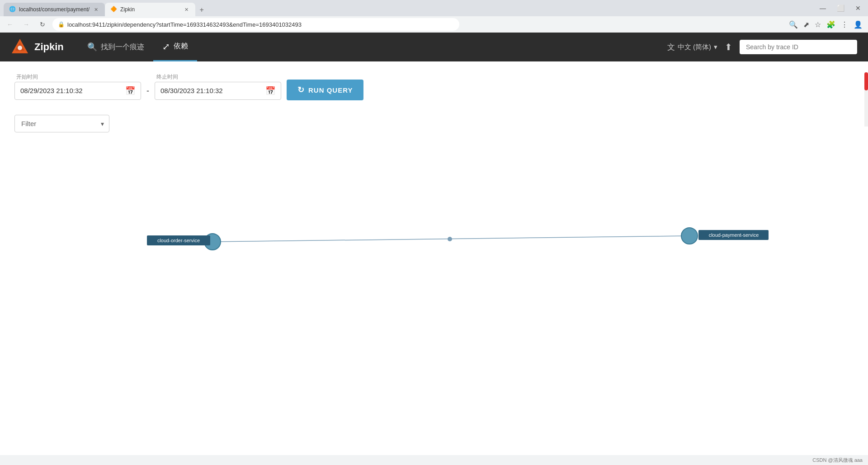 Image resolution: width=868 pixels, height=465 pixels. I want to click on zipkin-logo-icon, so click(20, 47).